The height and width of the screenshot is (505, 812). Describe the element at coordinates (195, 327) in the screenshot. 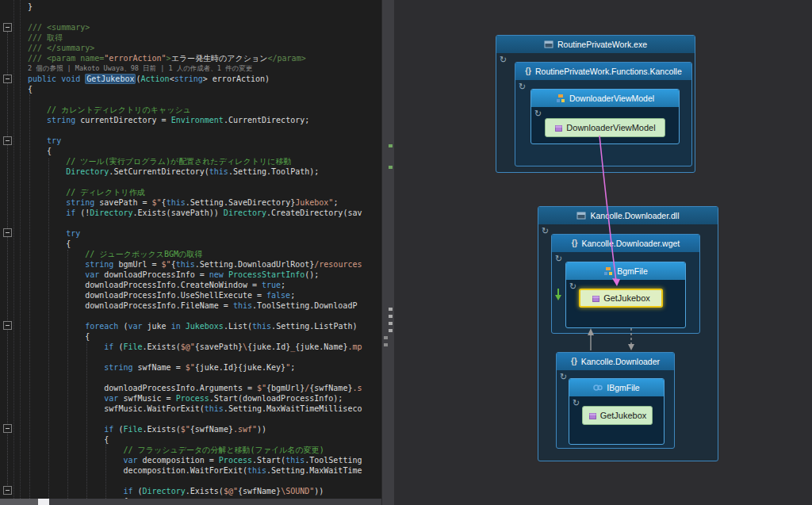

I see `code-line: foreach (var juke in Jukeboxs.List(this.…` at that location.